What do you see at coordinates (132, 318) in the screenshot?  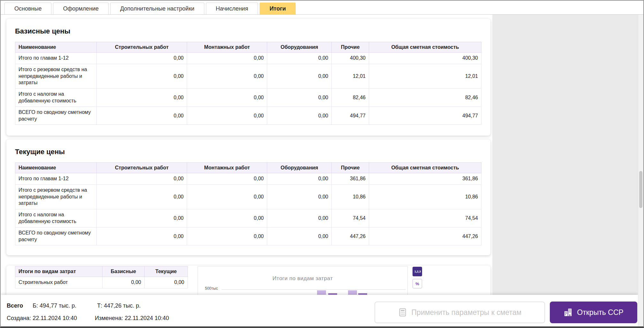 I see `modified-date: Изменена: 22.11.2024 10:40` at bounding box center [132, 318].